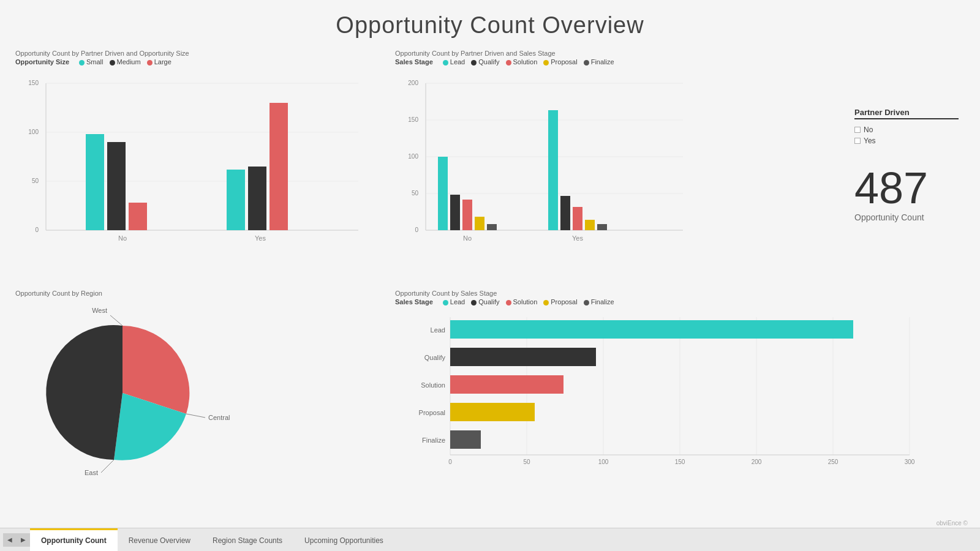 The image size is (980, 551). Describe the element at coordinates (199, 62) in the screenshot. I see `chart1-legend: Opportunity Size Small Medium Large` at that location.